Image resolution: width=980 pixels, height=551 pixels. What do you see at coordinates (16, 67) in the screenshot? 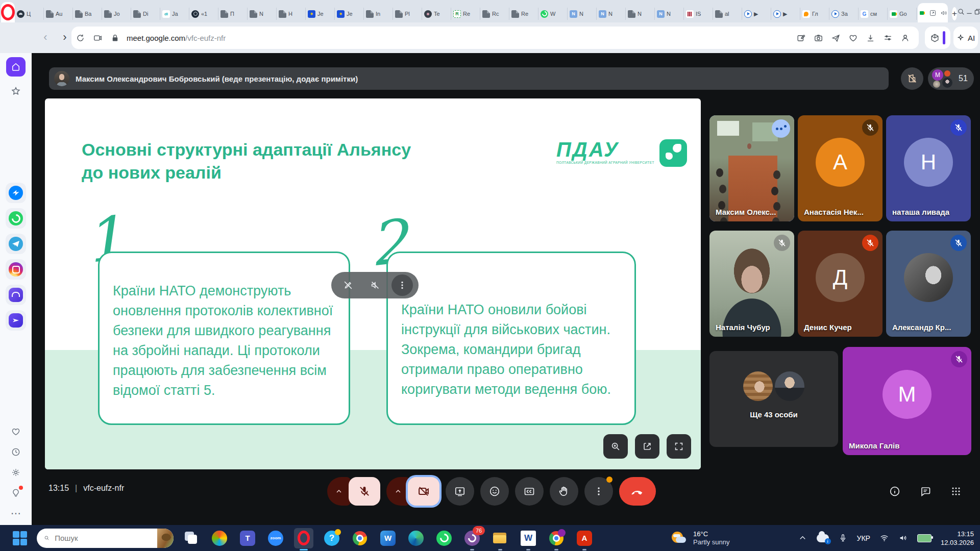
I see `sidebar-home-button` at bounding box center [16, 67].